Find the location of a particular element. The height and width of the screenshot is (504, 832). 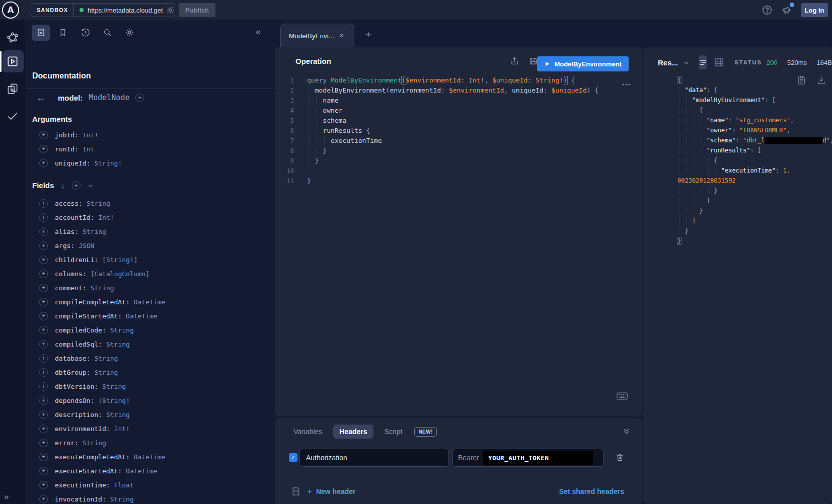

login-button: Log in is located at coordinates (814, 10).